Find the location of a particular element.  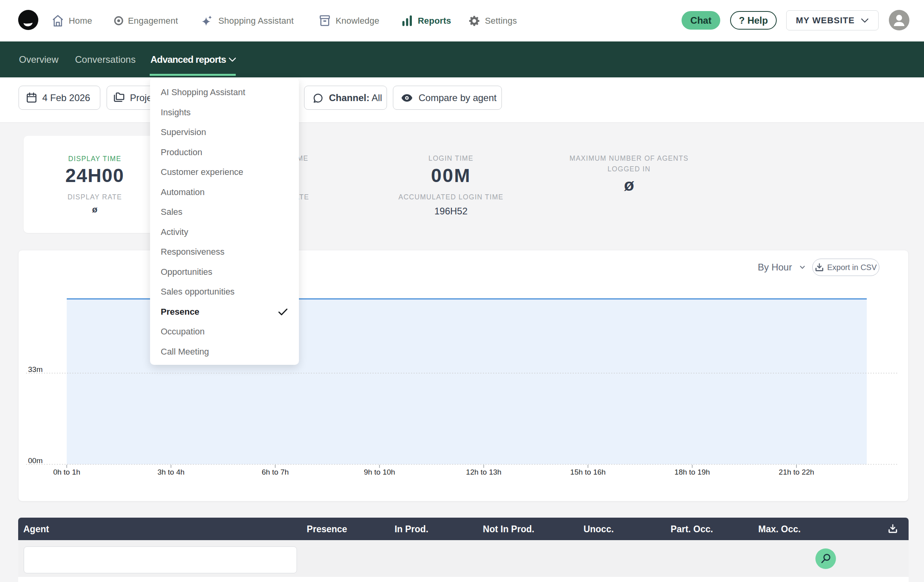

svg-text: 33m is located at coordinates (36, 370).